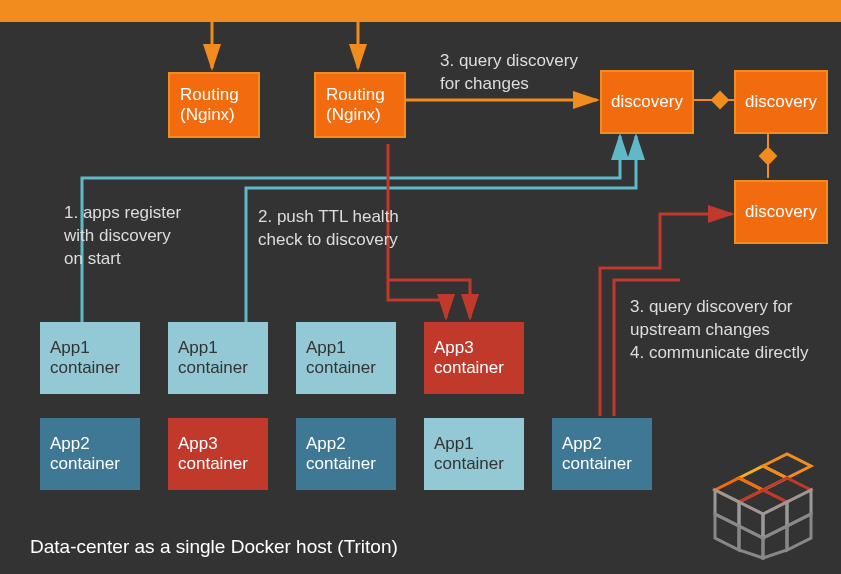 The width and height of the screenshot is (841, 574). I want to click on discovery-label-2: discovery, so click(781, 102).